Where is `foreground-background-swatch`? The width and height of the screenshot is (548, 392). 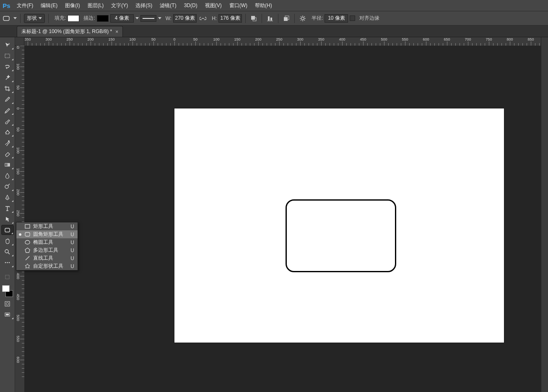 foreground-background-swatch is located at coordinates (8, 291).